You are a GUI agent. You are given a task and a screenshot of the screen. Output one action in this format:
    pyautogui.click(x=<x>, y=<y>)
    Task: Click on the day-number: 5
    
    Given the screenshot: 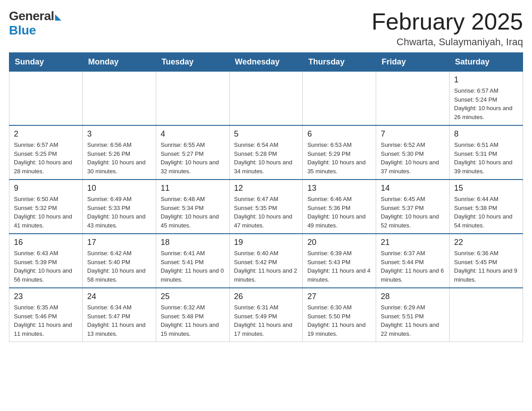 What is the action you would take?
    pyautogui.click(x=266, y=134)
    